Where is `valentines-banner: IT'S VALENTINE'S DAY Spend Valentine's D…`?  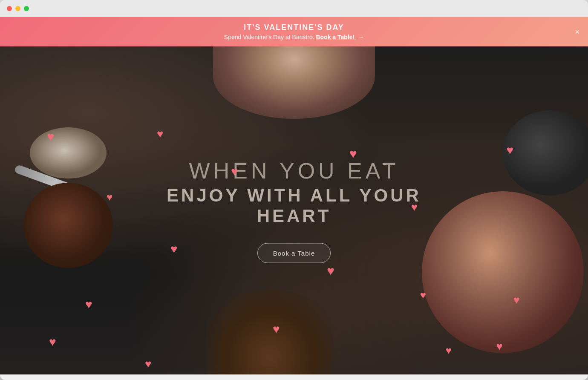
valentines-banner: IT'S VALENTINE'S DAY Spend Valentine's D… is located at coordinates (294, 32).